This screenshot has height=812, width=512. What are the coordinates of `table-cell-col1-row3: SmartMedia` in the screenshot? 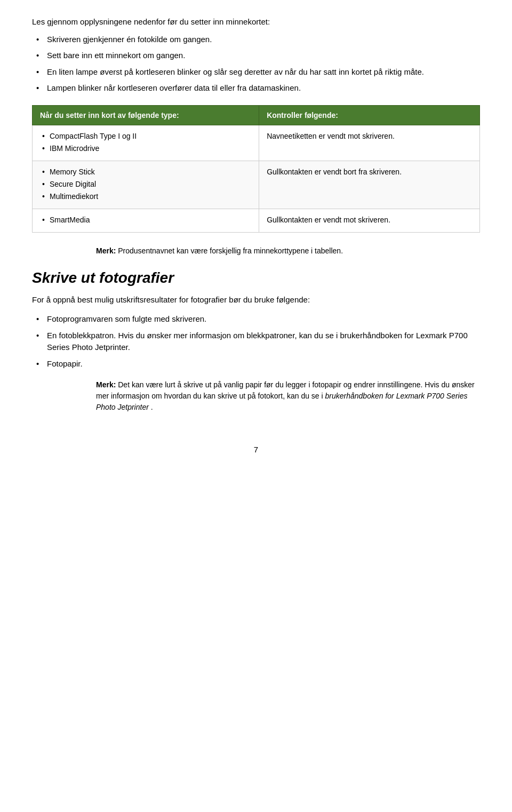 It's located at (146, 220).